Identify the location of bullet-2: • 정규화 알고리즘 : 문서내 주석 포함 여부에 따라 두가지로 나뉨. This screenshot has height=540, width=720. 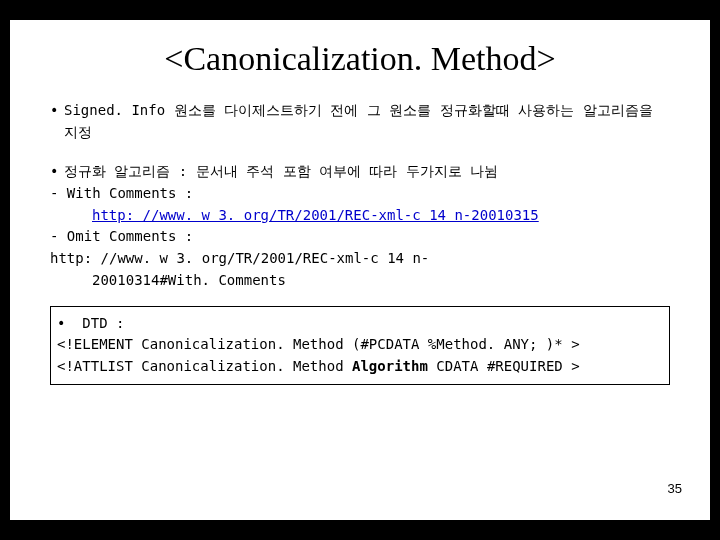
(360, 172).